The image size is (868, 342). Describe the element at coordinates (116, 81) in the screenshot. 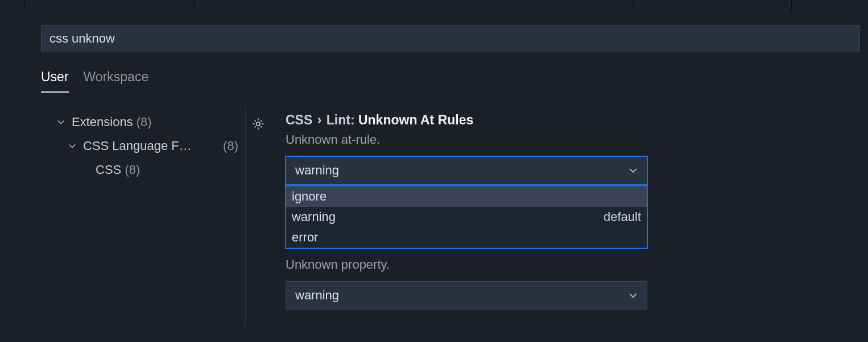

I see `tab-workspace: Workspace` at that location.